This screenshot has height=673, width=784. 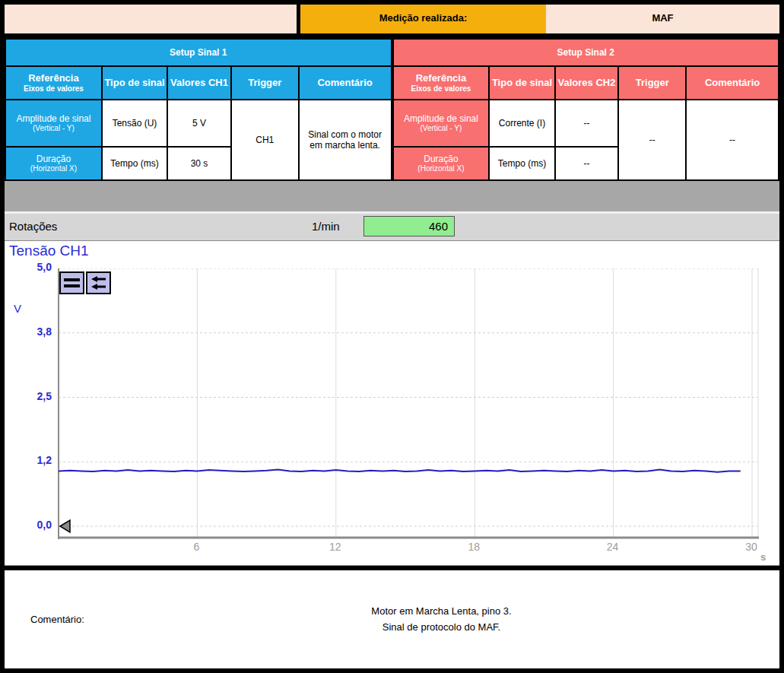 I want to click on rotations-value-readout: 460, so click(x=409, y=227).